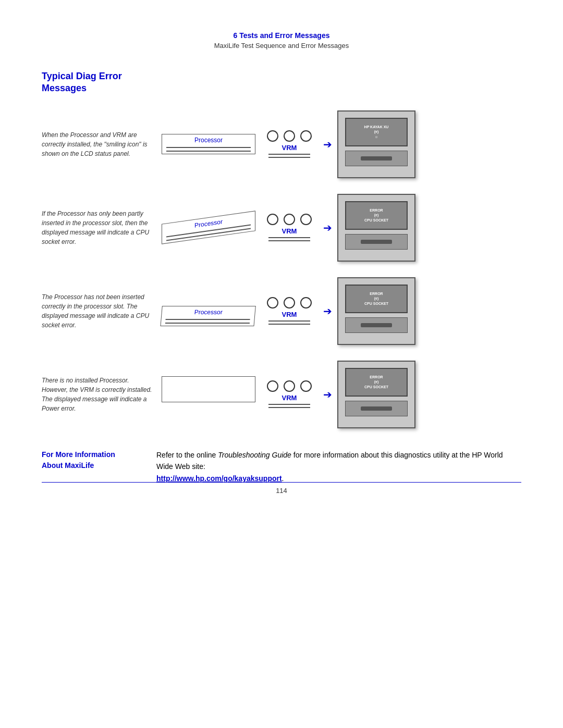 The height and width of the screenshot is (728, 563). What do you see at coordinates (282, 491) in the screenshot?
I see `page-number: 114` at bounding box center [282, 491].